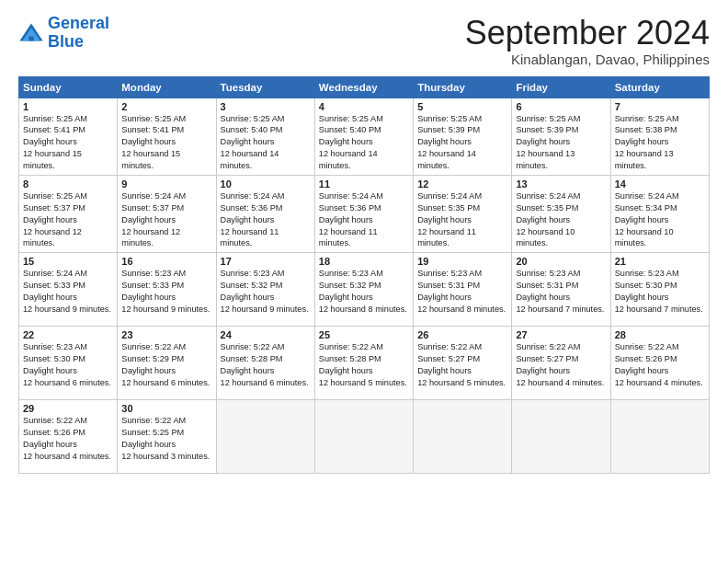  I want to click on table-row: 5Sunrise: 5:25 AMSunset: 5:39 PMDaylight…, so click(463, 136).